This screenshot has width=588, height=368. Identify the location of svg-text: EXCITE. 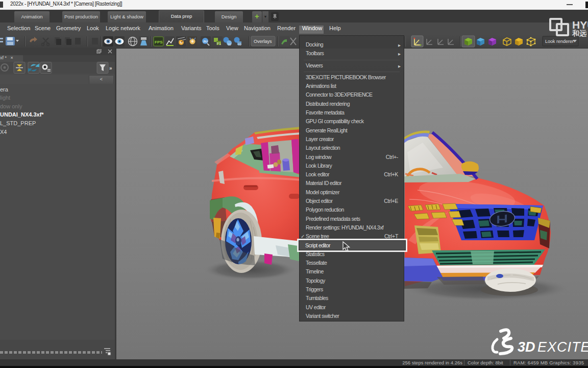
(562, 347).